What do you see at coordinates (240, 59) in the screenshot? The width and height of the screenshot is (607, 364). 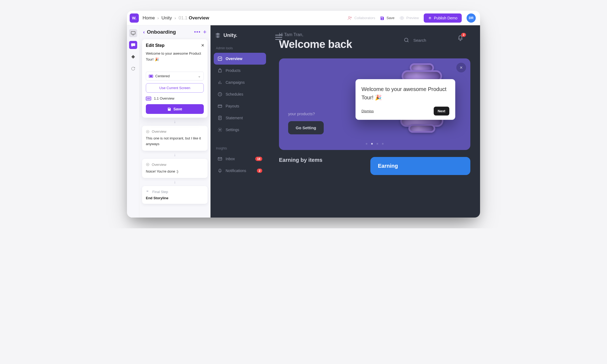 I see `nav-overview: Overview` at bounding box center [240, 59].